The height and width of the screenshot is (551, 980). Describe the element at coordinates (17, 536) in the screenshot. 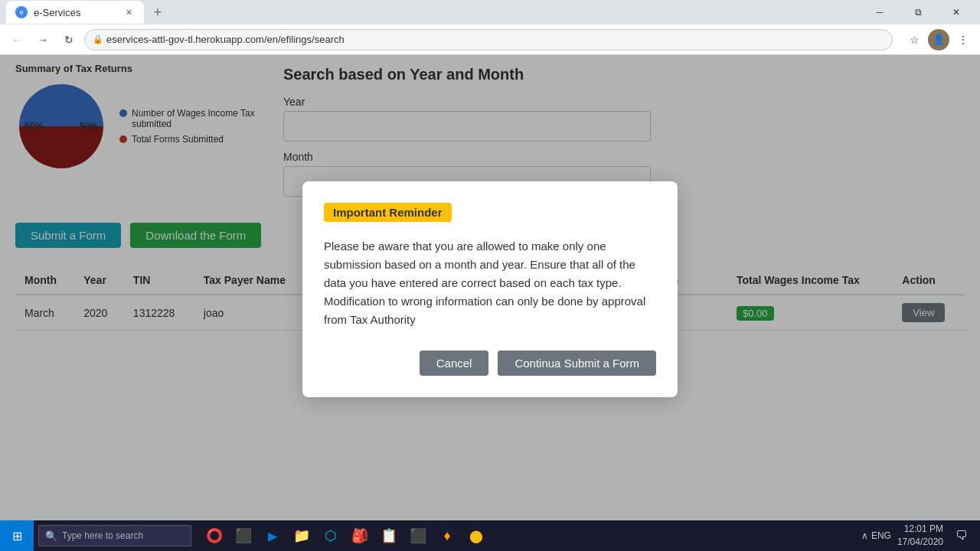

I see `start-button: ⊞` at that location.